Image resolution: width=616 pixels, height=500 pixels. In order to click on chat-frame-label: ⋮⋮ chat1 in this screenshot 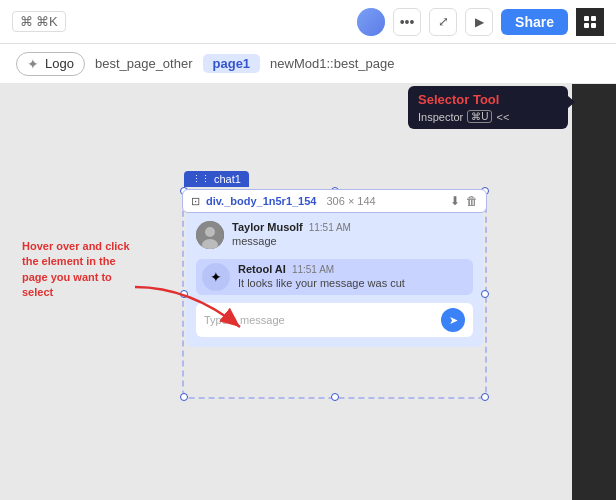, I will do `click(216, 179)`.